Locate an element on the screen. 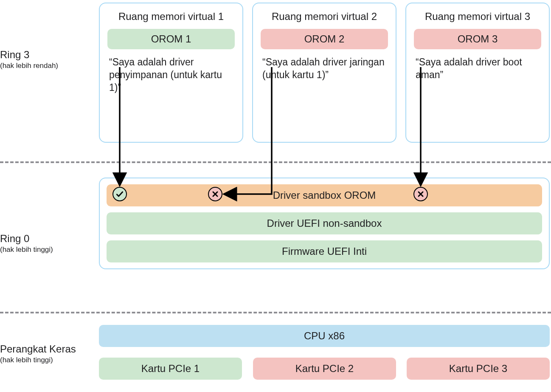 The height and width of the screenshot is (392, 551). vm-title: Ruang memori virtual 3 is located at coordinates (478, 17).